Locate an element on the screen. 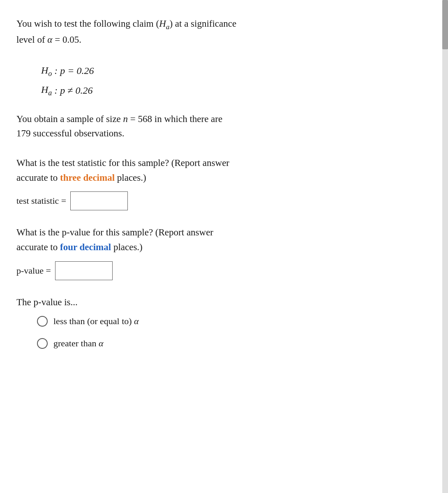  null-hypothesis: Ho : p = 0.26 is located at coordinates (226, 71).